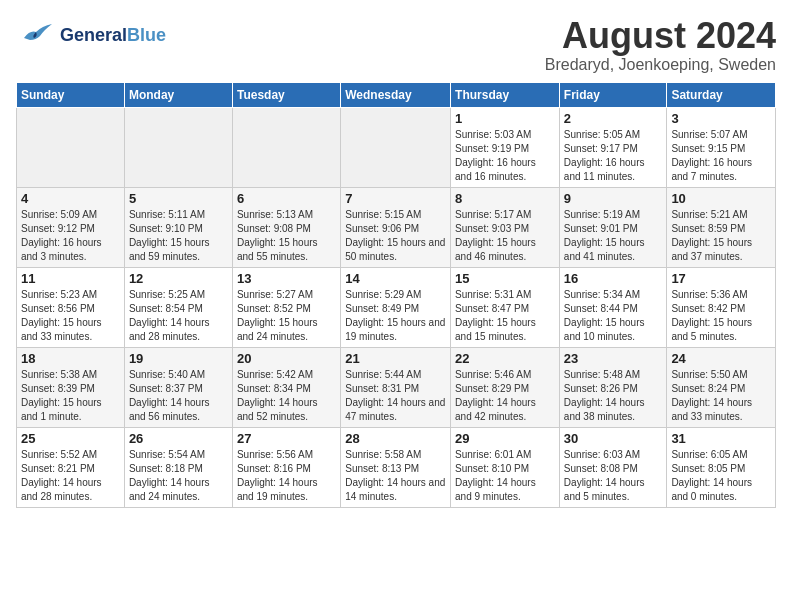 The width and height of the screenshot is (792, 612). I want to click on day-number: 8, so click(505, 198).